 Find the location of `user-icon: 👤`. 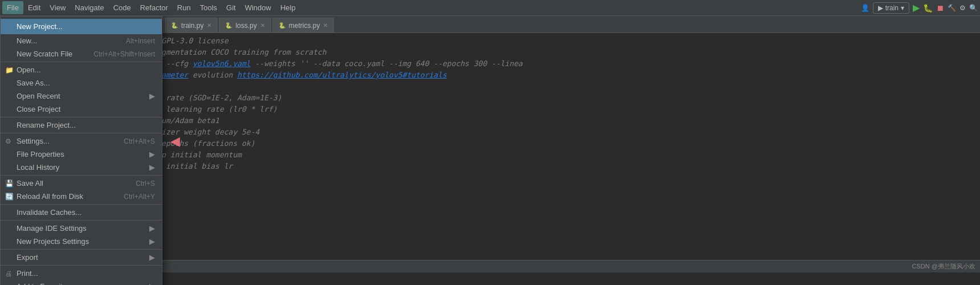

user-icon: 👤 is located at coordinates (865, 8).